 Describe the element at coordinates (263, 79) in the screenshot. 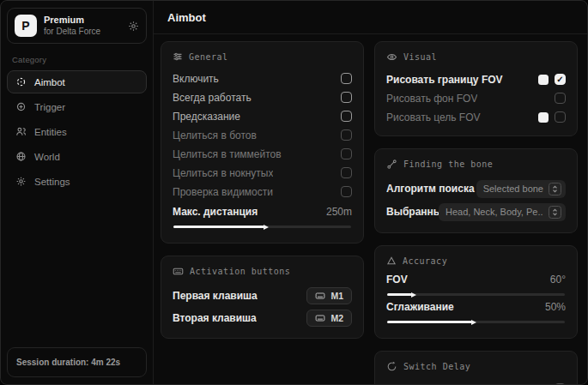

I see `toggle-row: Включить` at that location.